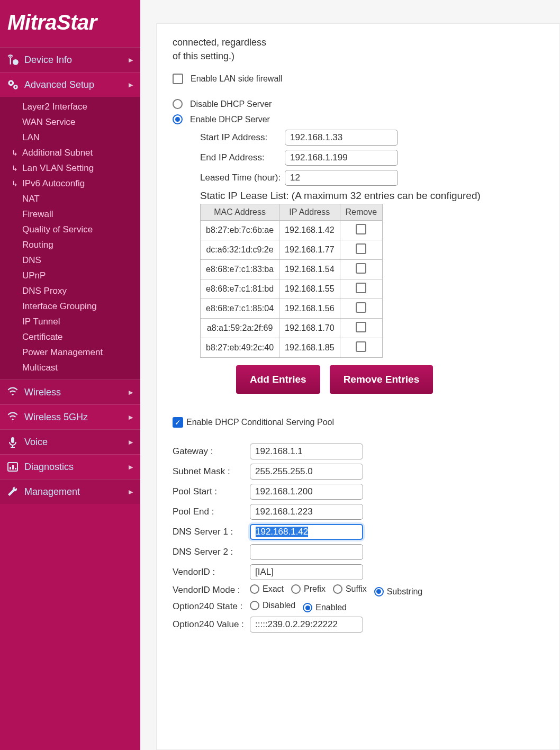  I want to click on dhcp-disable-row: Disable DHCP Server, so click(363, 104).